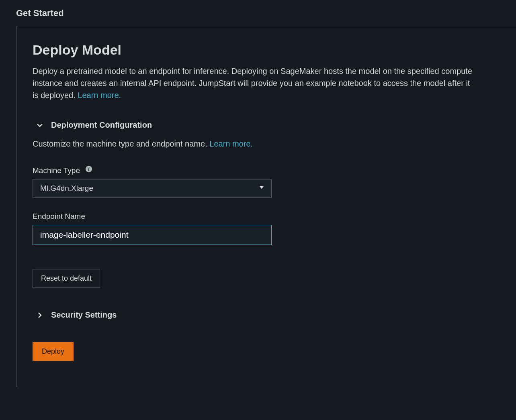  What do you see at coordinates (266, 315) in the screenshot?
I see `security-settings-toggle: Security Settings` at bounding box center [266, 315].